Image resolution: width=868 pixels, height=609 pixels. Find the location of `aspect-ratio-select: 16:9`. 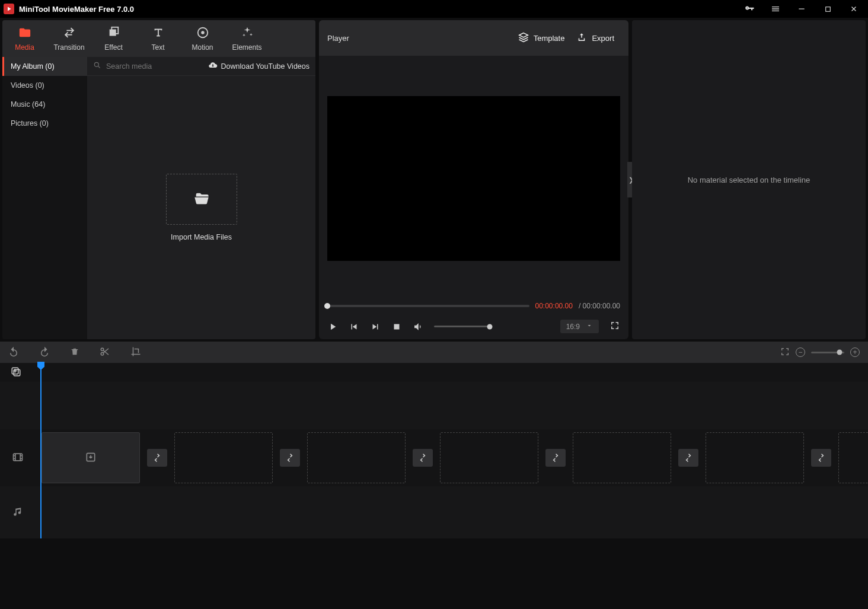

aspect-ratio-select: 16:9 is located at coordinates (580, 326).